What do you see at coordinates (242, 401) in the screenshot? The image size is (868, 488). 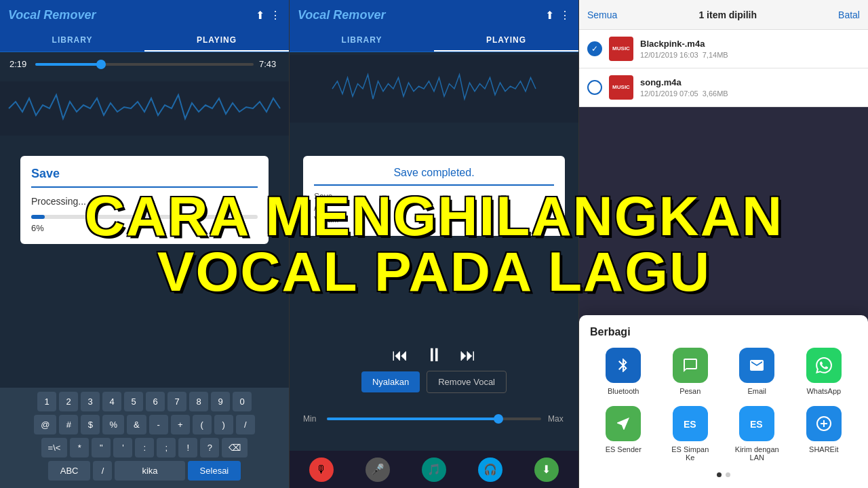 I see `kb-key-0: 0` at bounding box center [242, 401].